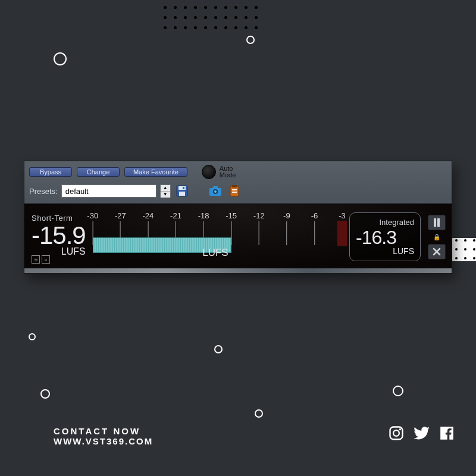 The width and height of the screenshot is (476, 476). What do you see at coordinates (215, 253) in the screenshot?
I see `meter-unit-label: LUFS` at bounding box center [215, 253].